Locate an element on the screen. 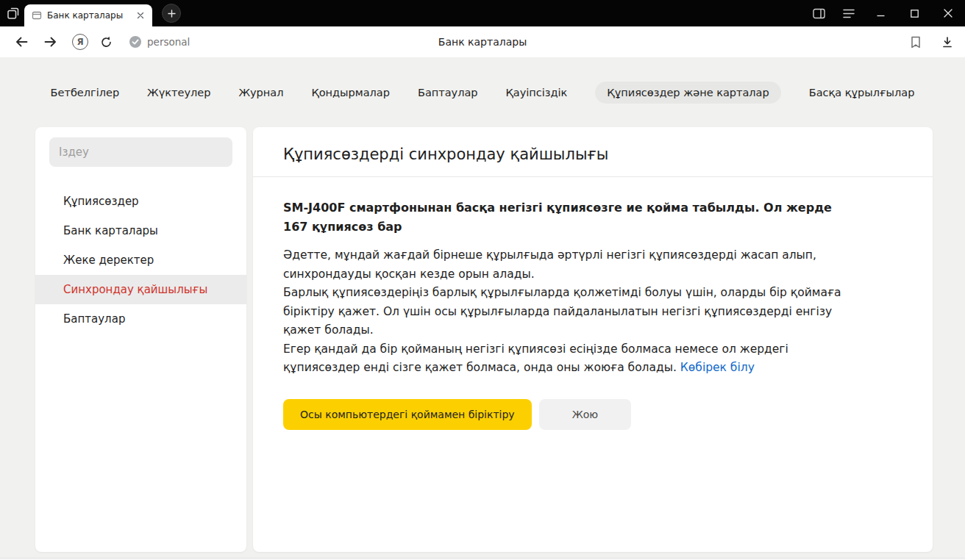 The width and height of the screenshot is (965, 560). sidebar-item-bank-cards: Банк карталары is located at coordinates (141, 231).